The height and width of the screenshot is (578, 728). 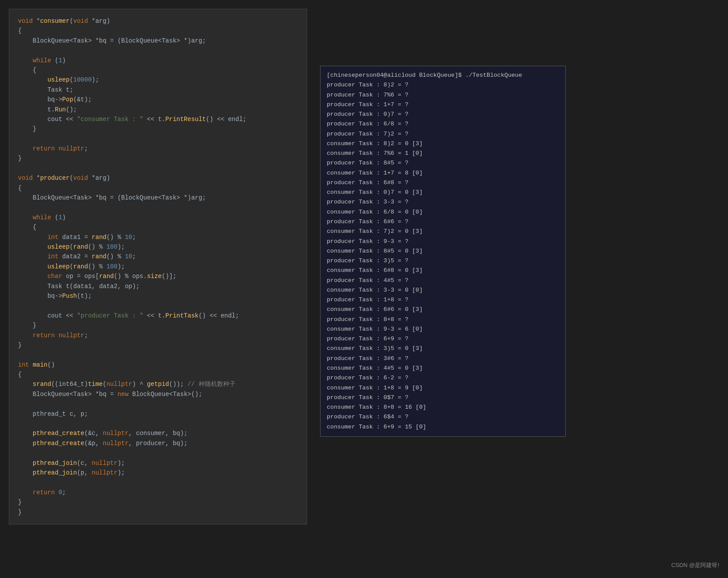 I want to click on terminal-line-5: producer Task : 6/8 = ?, so click(x=368, y=124).